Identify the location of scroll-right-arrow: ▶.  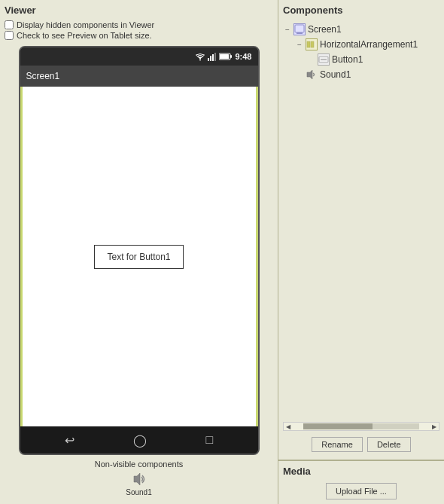
(434, 426).